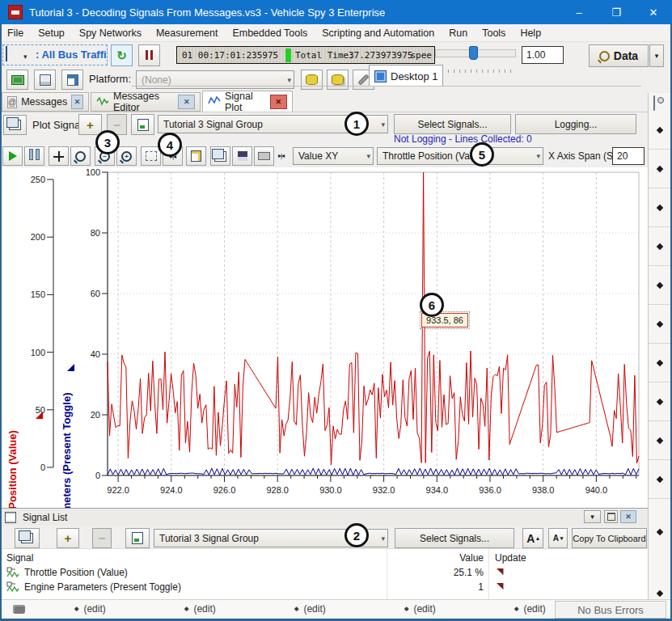 This screenshot has width=672, height=621. Describe the element at coordinates (55, 55) in the screenshot. I see `bus-filter-selector: ▾ : All Bus Traffic` at that location.